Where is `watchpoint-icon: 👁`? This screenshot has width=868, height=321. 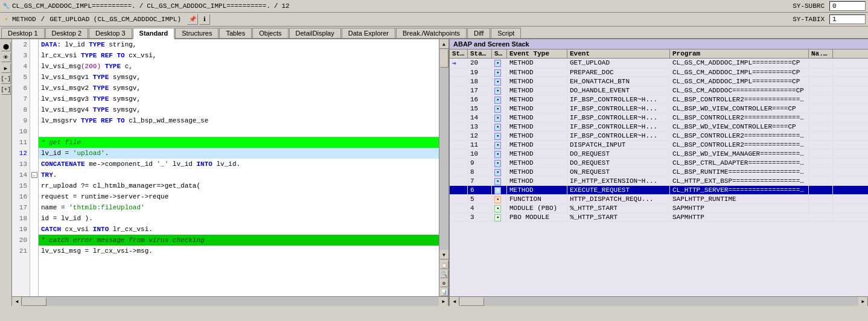
watchpoint-icon: 👁 is located at coordinates (6, 57).